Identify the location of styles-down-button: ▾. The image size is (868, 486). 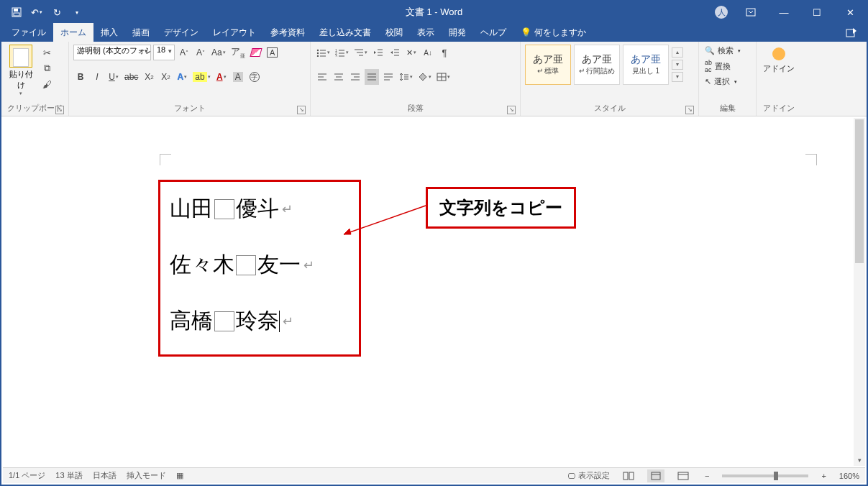
(677, 65).